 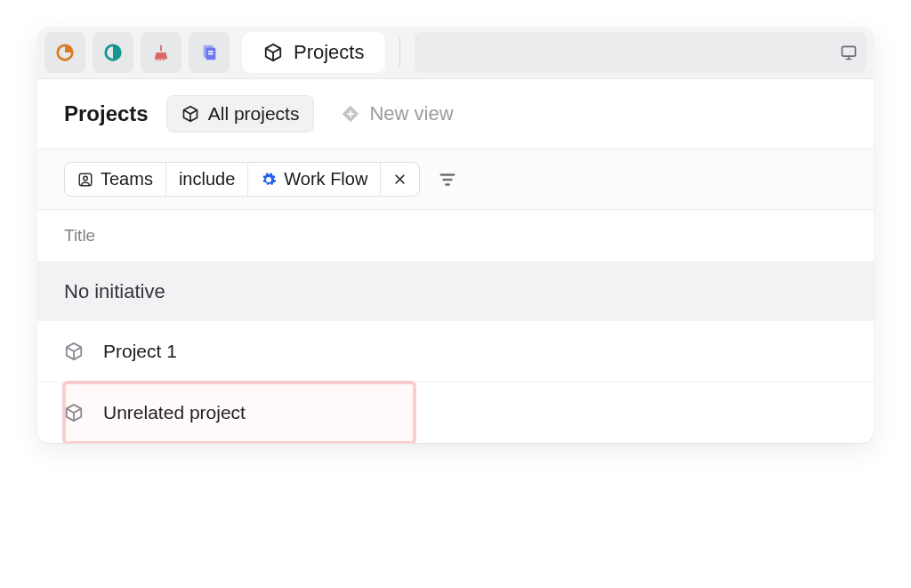 I want to click on filter-icon, so click(x=447, y=180).